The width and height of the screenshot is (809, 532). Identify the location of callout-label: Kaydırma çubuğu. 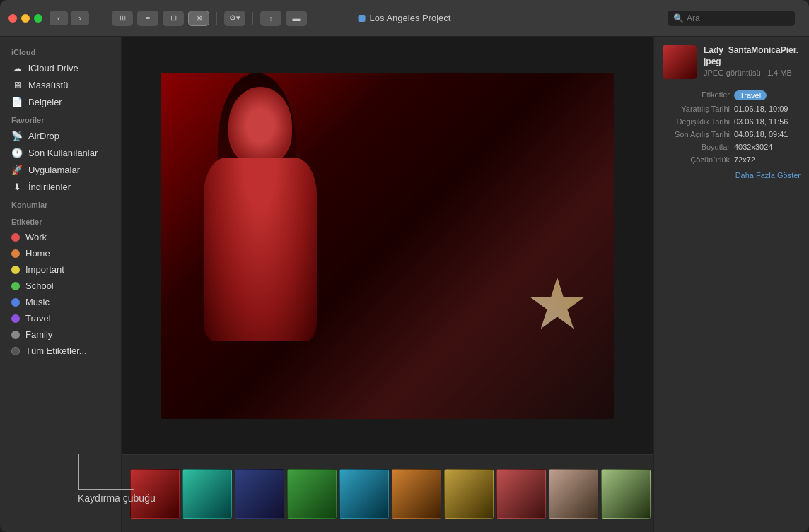
(139, 498).